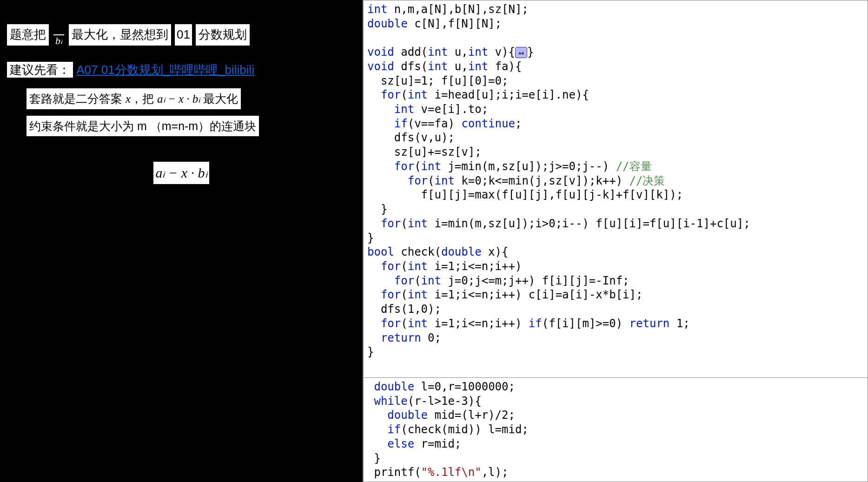 This screenshot has height=482, width=868. Describe the element at coordinates (59, 35) in the screenshot. I see `fraction-ai-bi: aᵢ bᵢ` at that location.